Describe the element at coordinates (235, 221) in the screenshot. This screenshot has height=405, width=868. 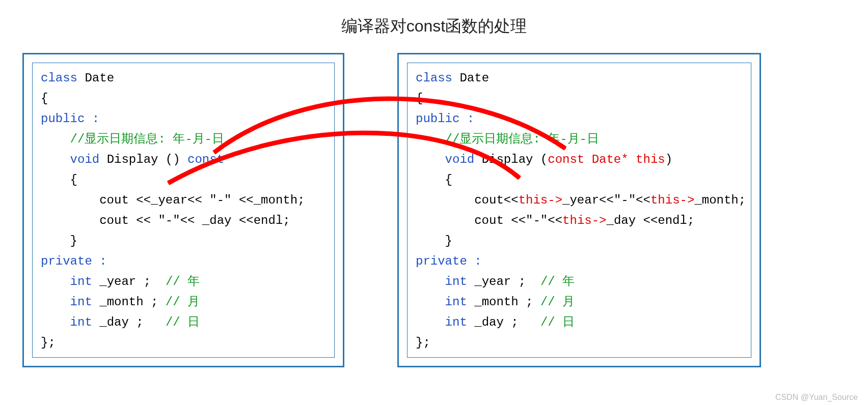
I see `stmt-cout2b: << _day <<endl;` at that location.